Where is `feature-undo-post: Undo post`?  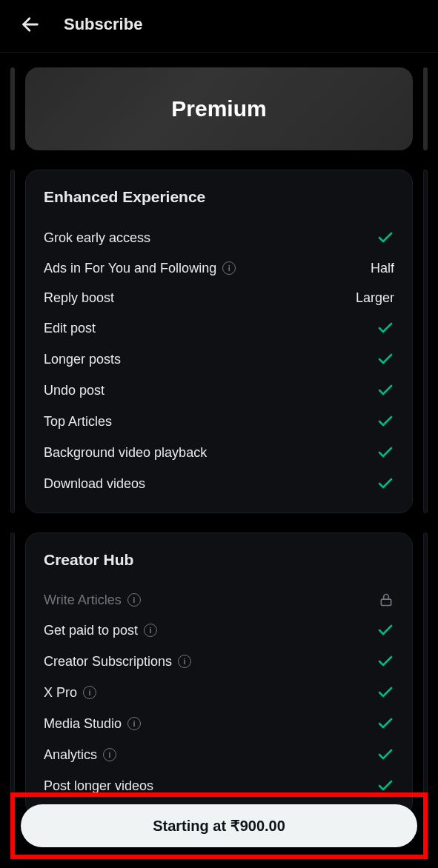
feature-undo-post: Undo post is located at coordinates (219, 390).